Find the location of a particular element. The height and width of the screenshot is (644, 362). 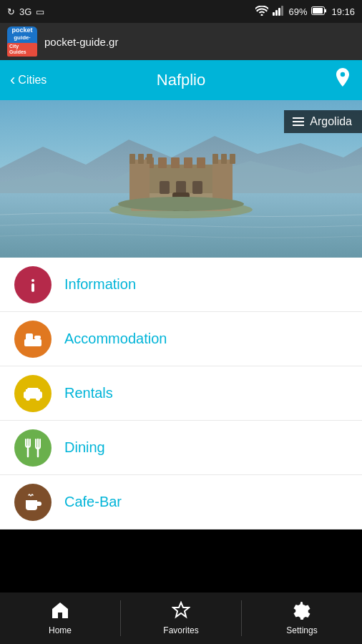

home-label: Home is located at coordinates (60, 630).